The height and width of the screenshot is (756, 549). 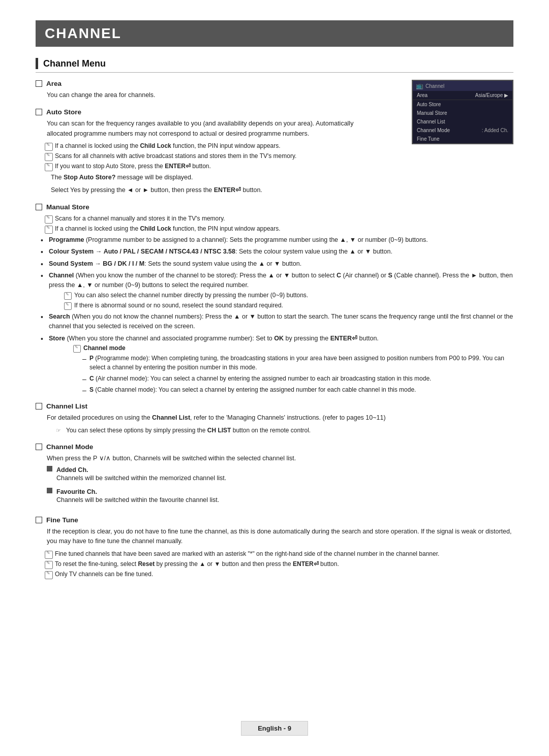 I want to click on channelmode-body: When press the P ∨/∧ button, Channels wi…, so click(x=274, y=458).